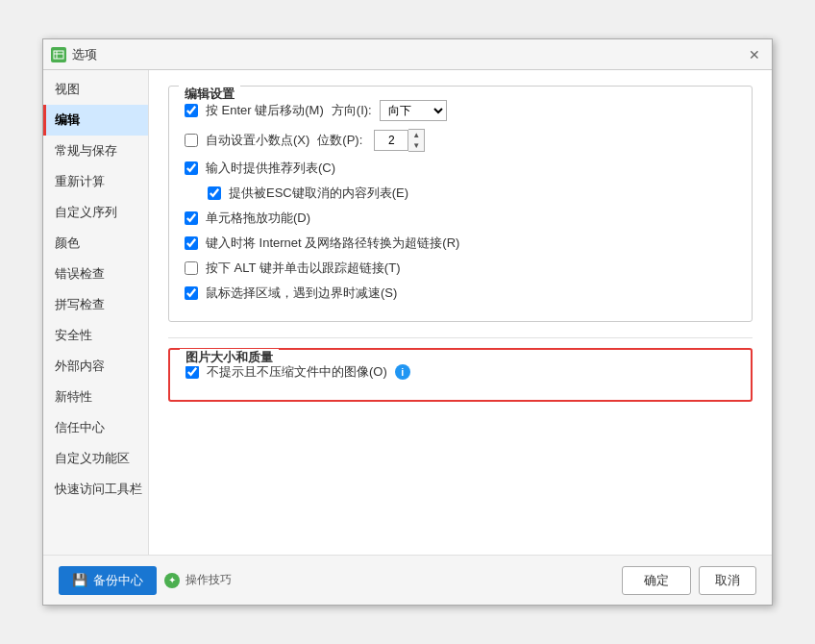 The width and height of the screenshot is (815, 644). Describe the element at coordinates (400, 140) in the screenshot. I see `digits-spinbox: ▲ ▼` at that location.